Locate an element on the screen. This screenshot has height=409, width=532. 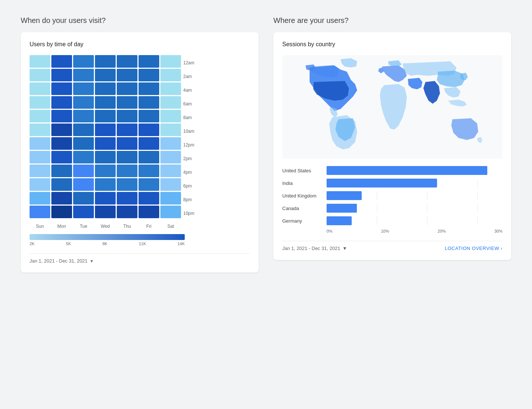
legend-14k: 14K is located at coordinates (181, 244).